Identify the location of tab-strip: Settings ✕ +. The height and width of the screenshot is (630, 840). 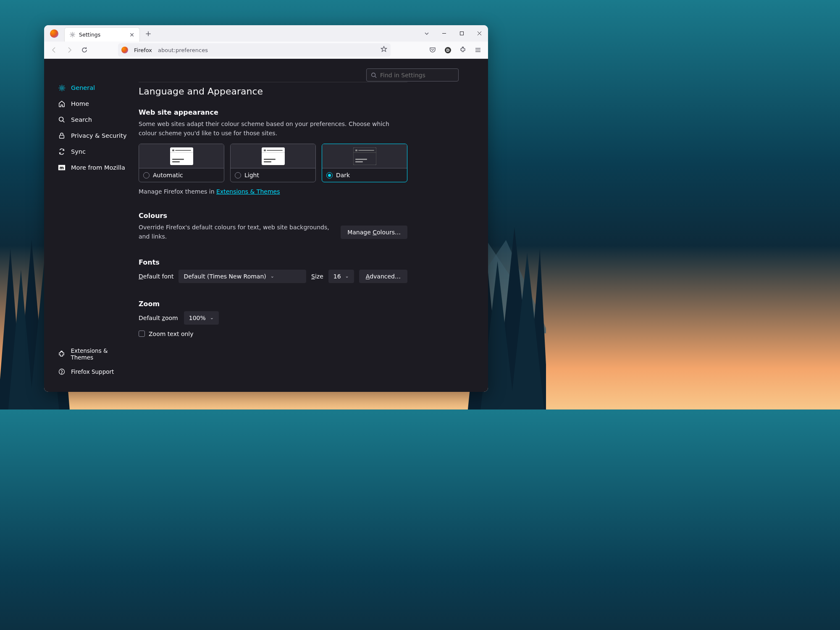
(233, 34).